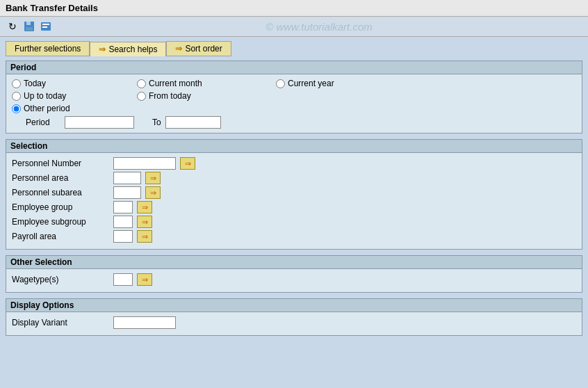 Image resolution: width=588 pixels, height=388 pixels. Describe the element at coordinates (153, 178) in the screenshot. I see `personnel-area-arrow-btn: ⇒` at that location.